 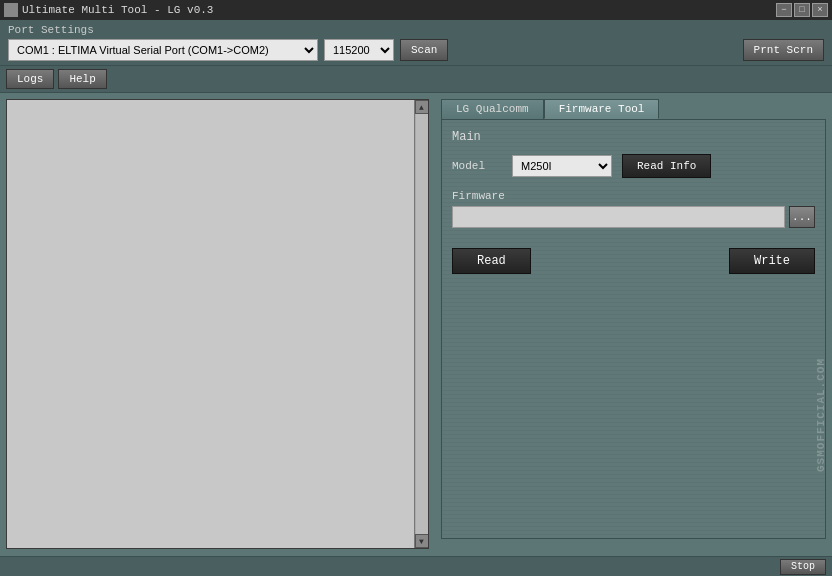 I want to click on title-bar: Ultimate Multi Tool - LG v0.3 − □ ×, so click(x=416, y=10).